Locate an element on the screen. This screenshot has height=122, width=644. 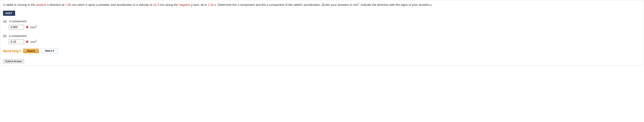
part-a-label: (a)x-component is located at coordinates (322, 21).